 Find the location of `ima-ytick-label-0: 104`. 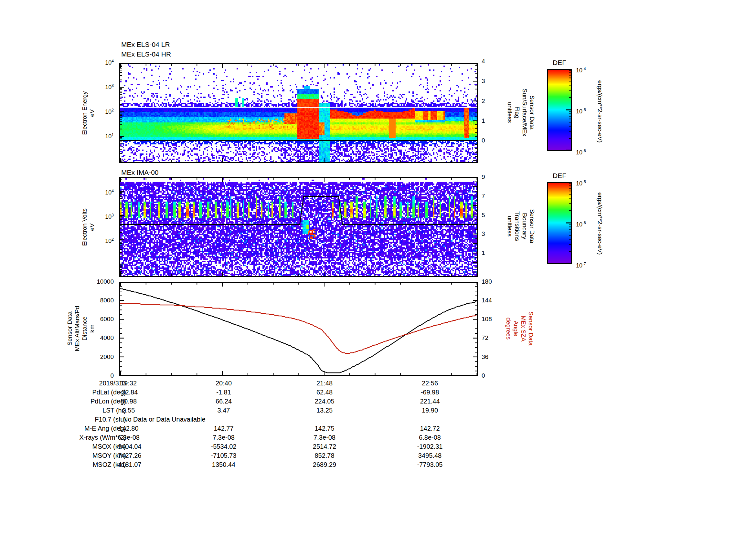

ima-ytick-label-0: 104 is located at coordinates (103, 191).